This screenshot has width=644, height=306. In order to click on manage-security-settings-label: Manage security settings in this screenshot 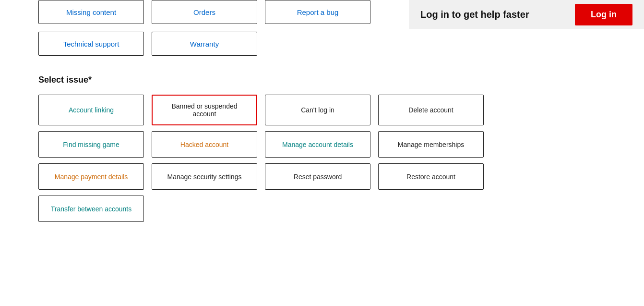, I will do `click(204, 177)`.